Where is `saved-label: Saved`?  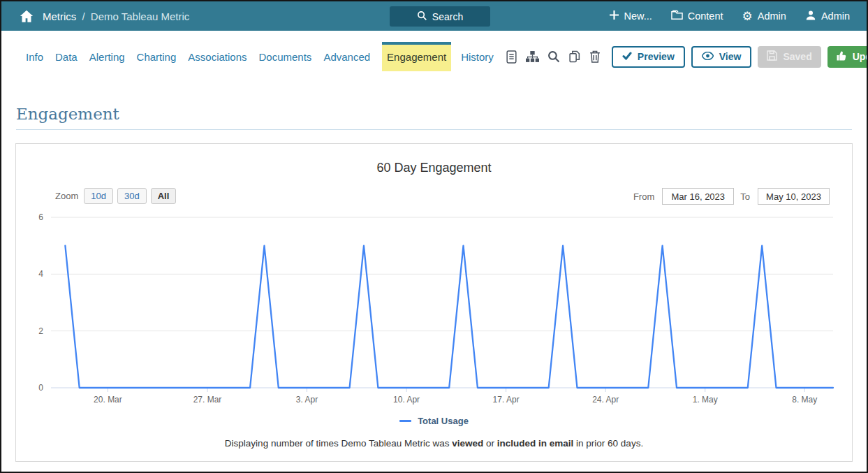 saved-label: Saved is located at coordinates (797, 57).